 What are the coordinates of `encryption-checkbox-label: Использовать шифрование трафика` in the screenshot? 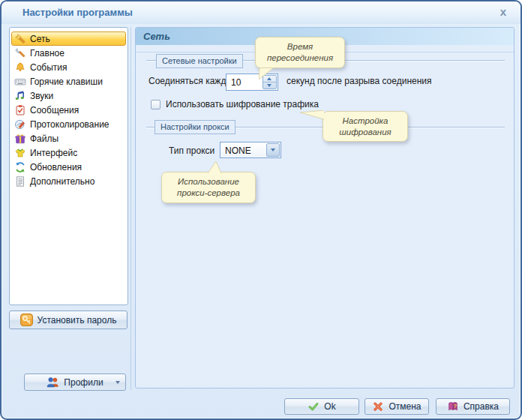 It's located at (242, 105).